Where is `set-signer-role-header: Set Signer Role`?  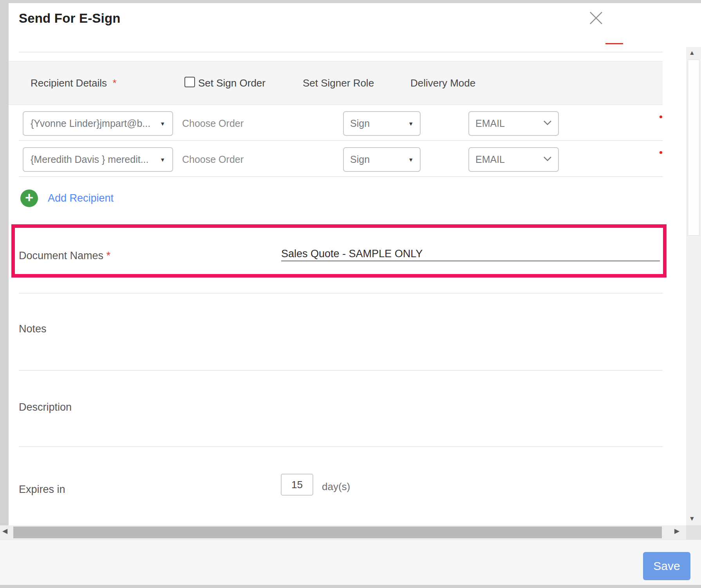
set-signer-role-header: Set Signer Role is located at coordinates (338, 83).